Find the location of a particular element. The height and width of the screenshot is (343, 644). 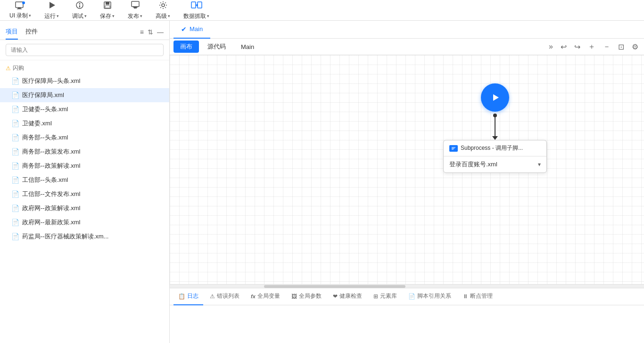

bottom-tab-global-vars: fx 全局变量 is located at coordinates (265, 297).